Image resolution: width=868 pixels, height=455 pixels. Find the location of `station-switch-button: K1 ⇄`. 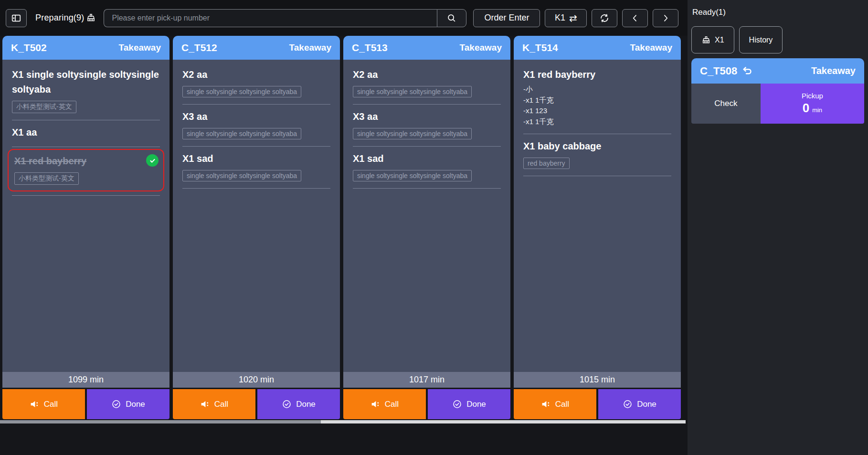

station-switch-button: K1 ⇄ is located at coordinates (566, 18).